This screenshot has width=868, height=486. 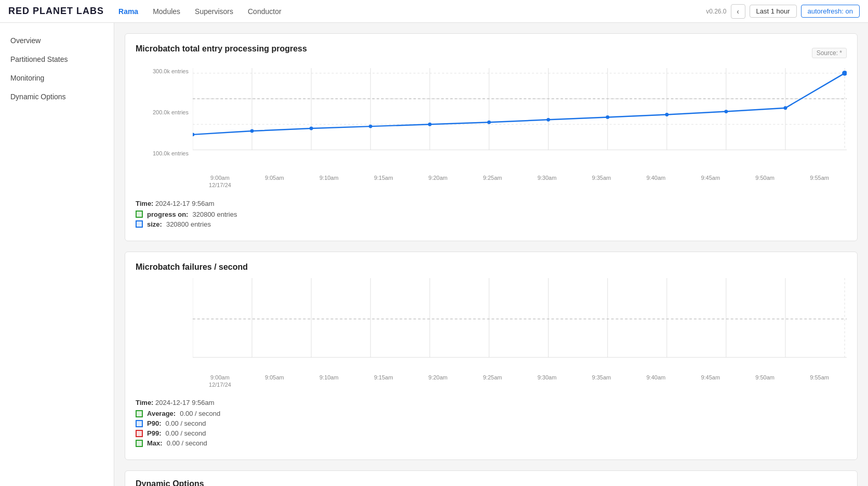 What do you see at coordinates (491, 434) in the screenshot?
I see `legend-p99: P99: 0.00 / second` at bounding box center [491, 434].